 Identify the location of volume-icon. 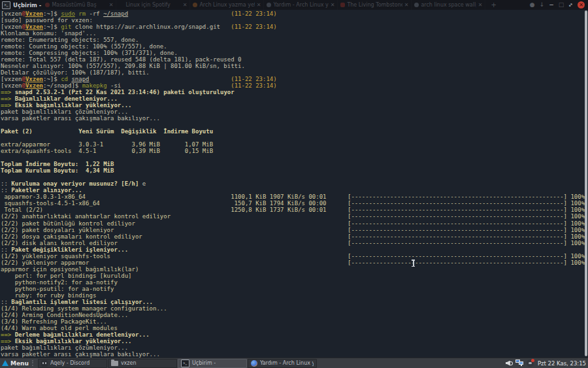
(510, 363).